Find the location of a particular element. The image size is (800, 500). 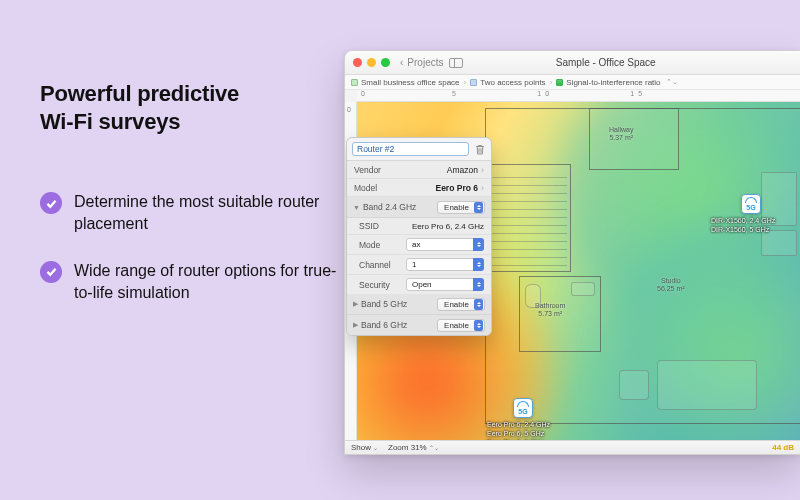

status-bar: Show⌄ Zoom 31%⌃⌄ 44 dB is located at coordinates (572, 447).